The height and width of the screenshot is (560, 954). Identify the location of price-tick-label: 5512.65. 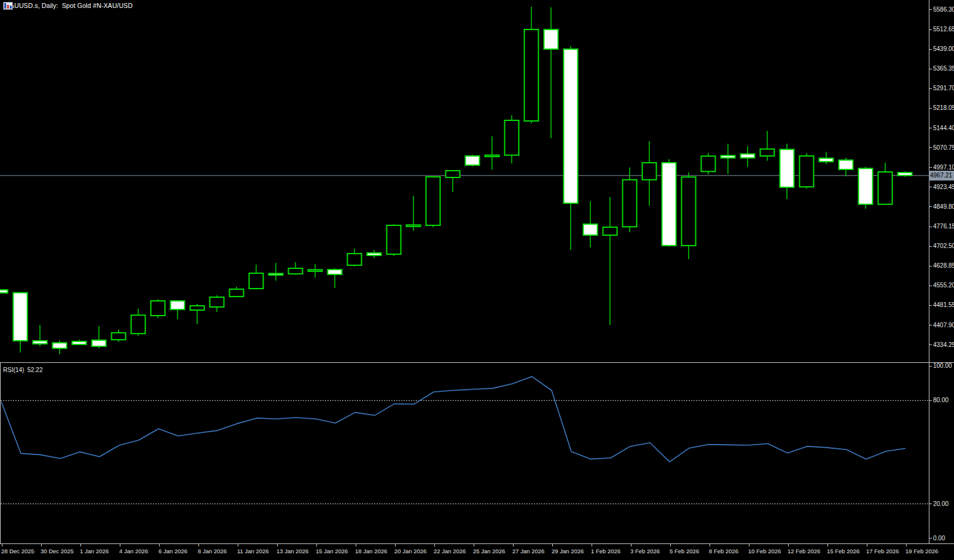
(944, 29).